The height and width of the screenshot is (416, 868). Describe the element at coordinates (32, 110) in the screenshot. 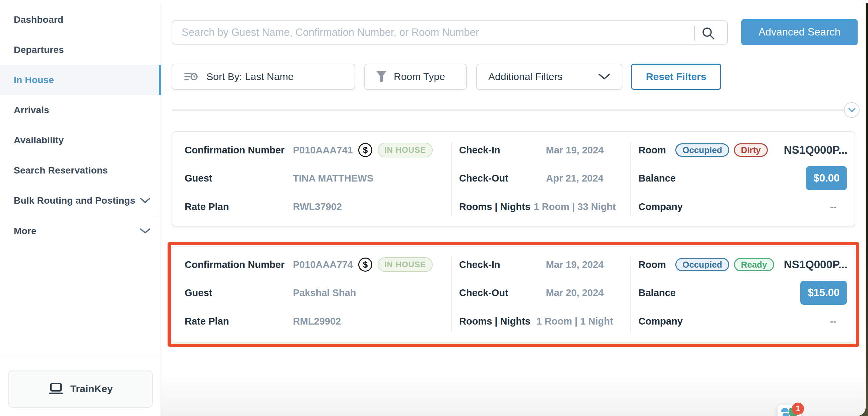

I see `sidebar-item-label: Arrivals` at that location.